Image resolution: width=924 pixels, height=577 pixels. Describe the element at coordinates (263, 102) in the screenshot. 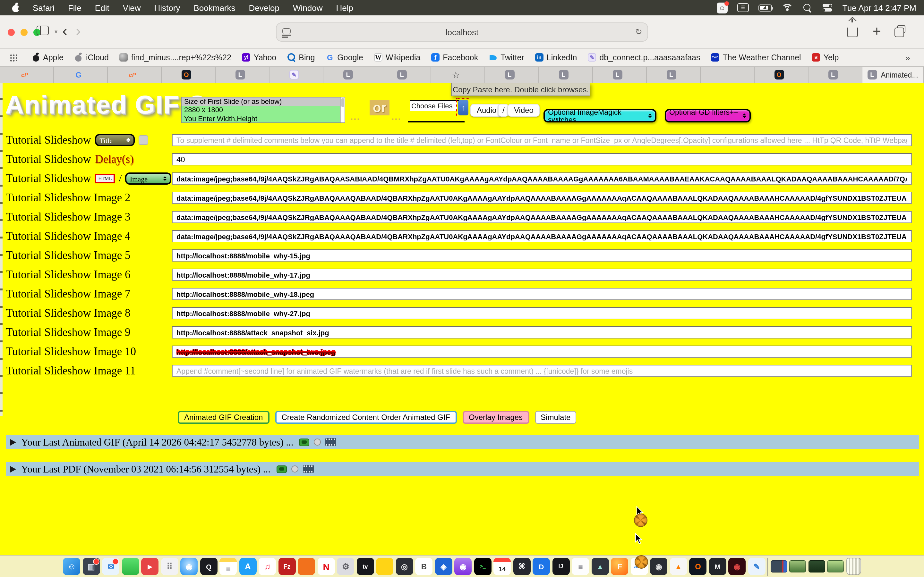

I see `size-option-header: Size of First Slide (or as below)` at that location.